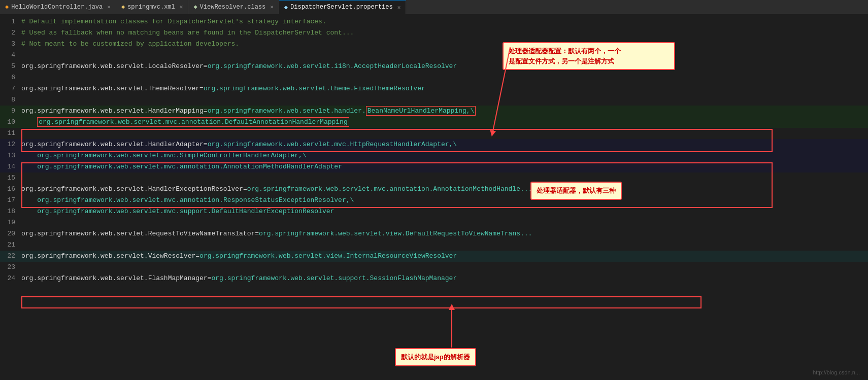 This screenshot has width=868, height=380. What do you see at coordinates (434, 145) in the screenshot?
I see `line-12: 12 org.springframework.web.servlet.Handl…` at bounding box center [434, 145].